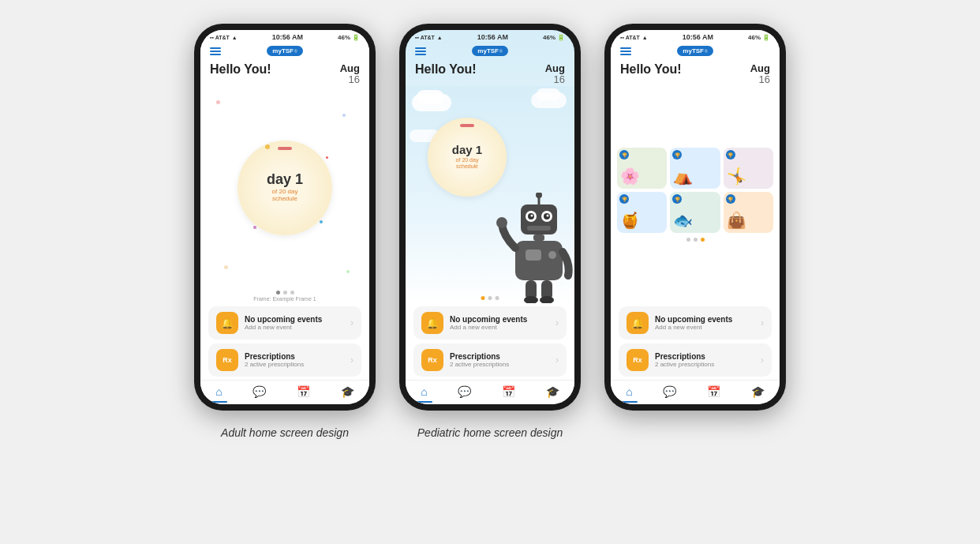  Describe the element at coordinates (624, 155) in the screenshot. I see `achievement-badge-1: 🏆` at that location.